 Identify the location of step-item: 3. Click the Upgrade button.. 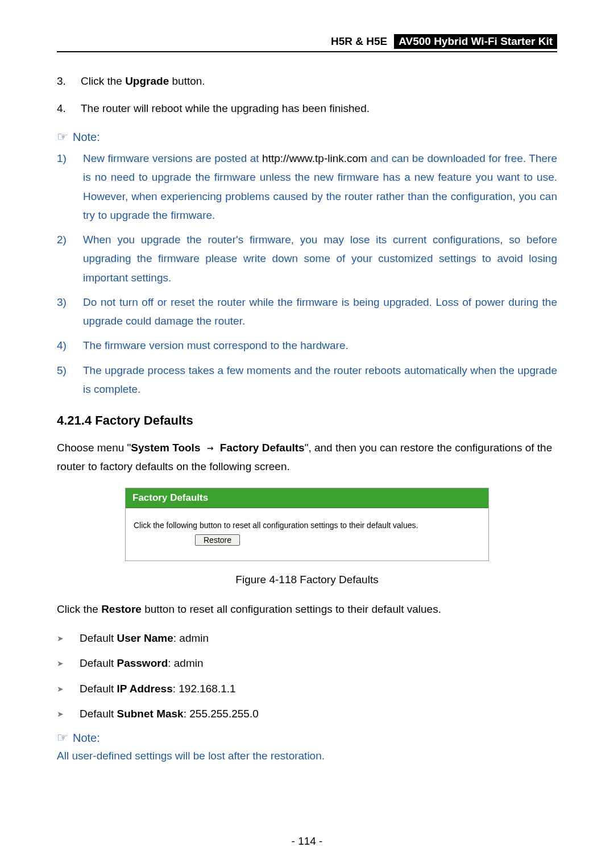
(307, 81).